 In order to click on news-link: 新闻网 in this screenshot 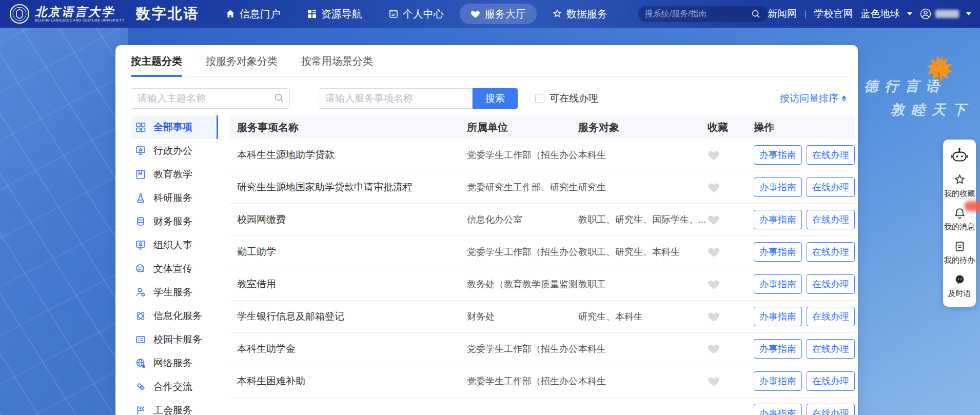, I will do `click(782, 14)`.